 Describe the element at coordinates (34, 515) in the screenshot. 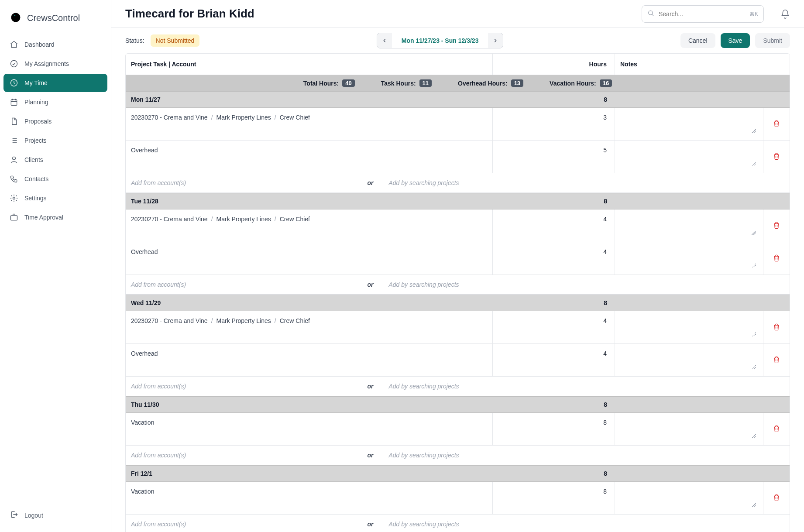

I see `logout-label: Logout` at that location.